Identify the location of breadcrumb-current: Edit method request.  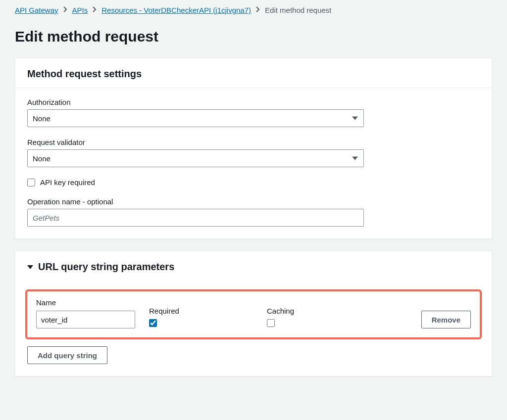
(298, 10).